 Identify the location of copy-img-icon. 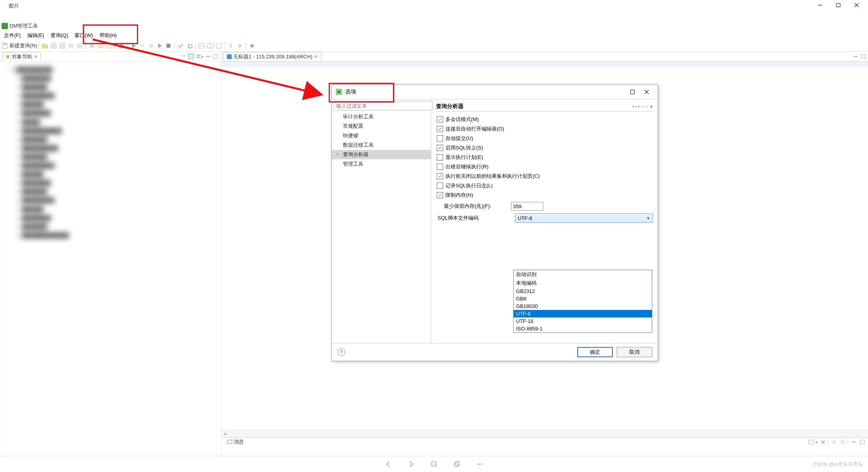
(457, 464).